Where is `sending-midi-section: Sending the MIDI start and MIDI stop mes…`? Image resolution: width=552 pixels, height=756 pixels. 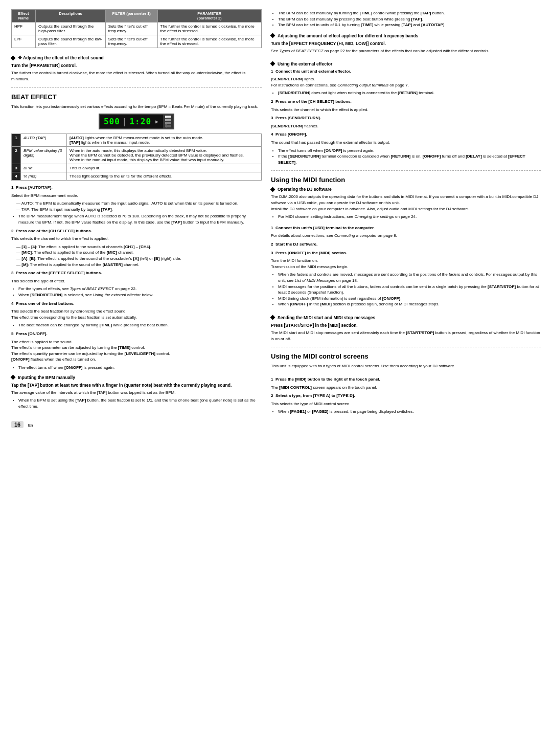
sending-midi-section: Sending the MIDI start and MIDI stop mes… is located at coordinates (406, 328).